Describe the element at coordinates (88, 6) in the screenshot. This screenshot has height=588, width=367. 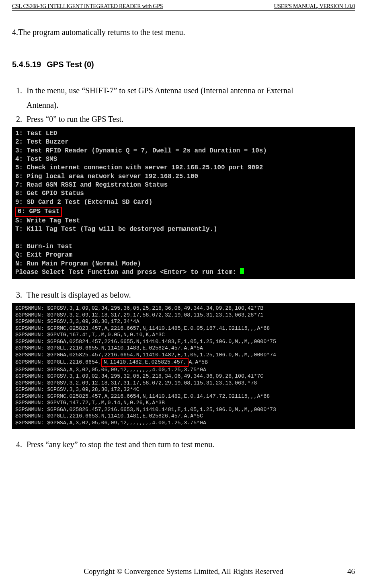
I see `header-left: CSL CS208-3G INTELLIGENT INTEGRATED READ…` at that location.